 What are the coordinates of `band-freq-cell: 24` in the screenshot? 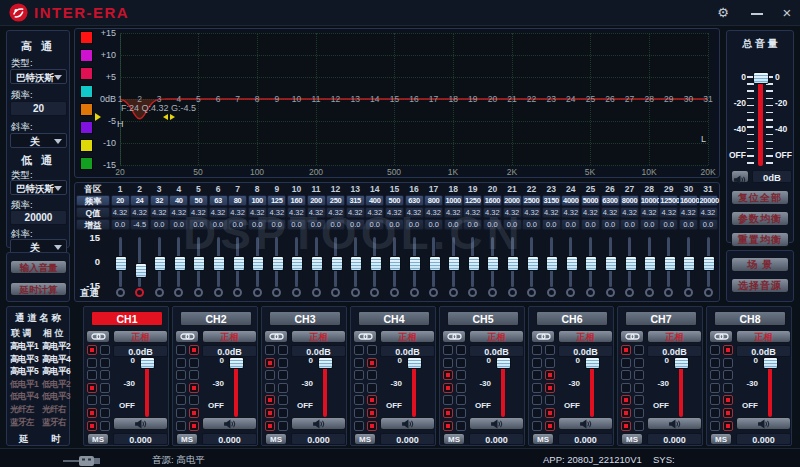 It's located at (140, 200).